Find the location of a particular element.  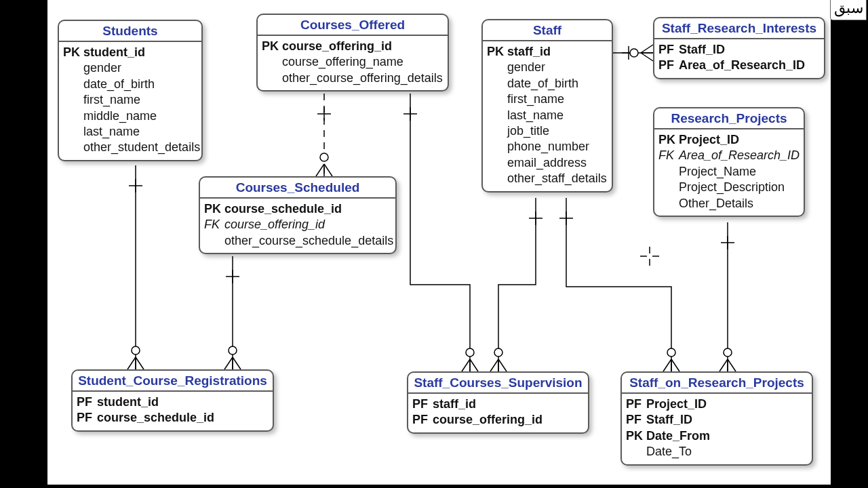

attribute-name: staff_id is located at coordinates (529, 52).